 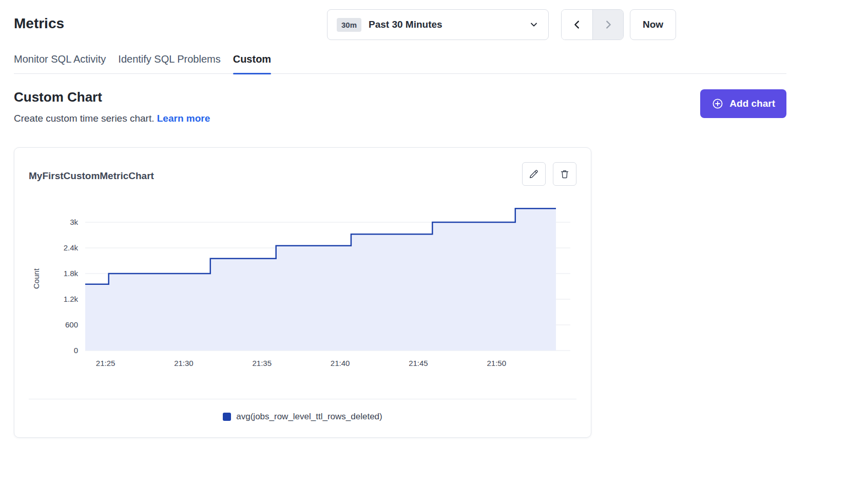 I want to click on pencil-icon, so click(x=534, y=174).